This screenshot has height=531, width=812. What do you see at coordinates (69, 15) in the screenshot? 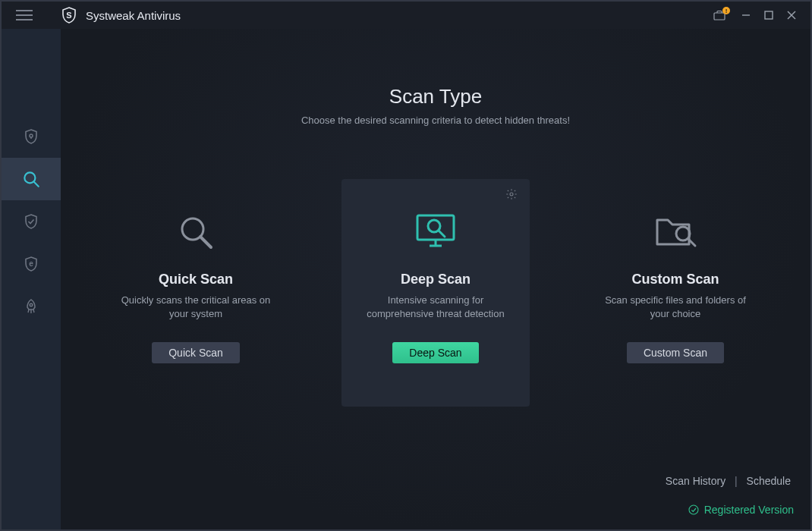
I see `shield-logo-icon: S` at bounding box center [69, 15].